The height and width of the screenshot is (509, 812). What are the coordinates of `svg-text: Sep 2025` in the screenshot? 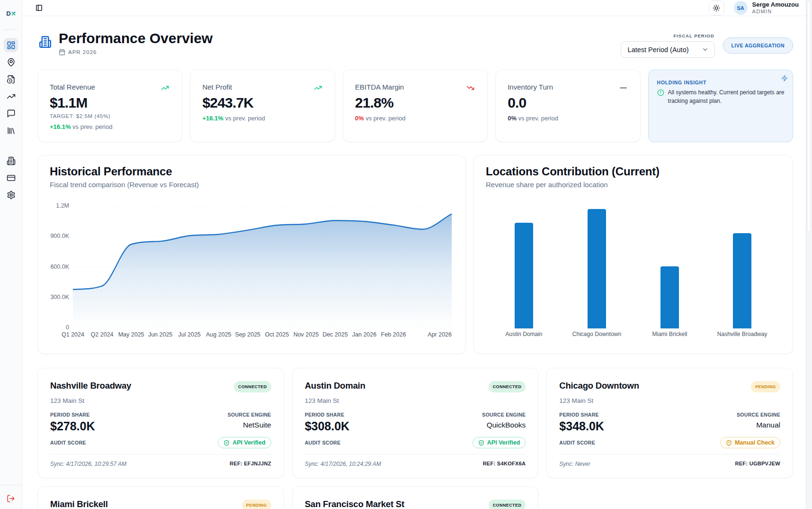 It's located at (248, 335).